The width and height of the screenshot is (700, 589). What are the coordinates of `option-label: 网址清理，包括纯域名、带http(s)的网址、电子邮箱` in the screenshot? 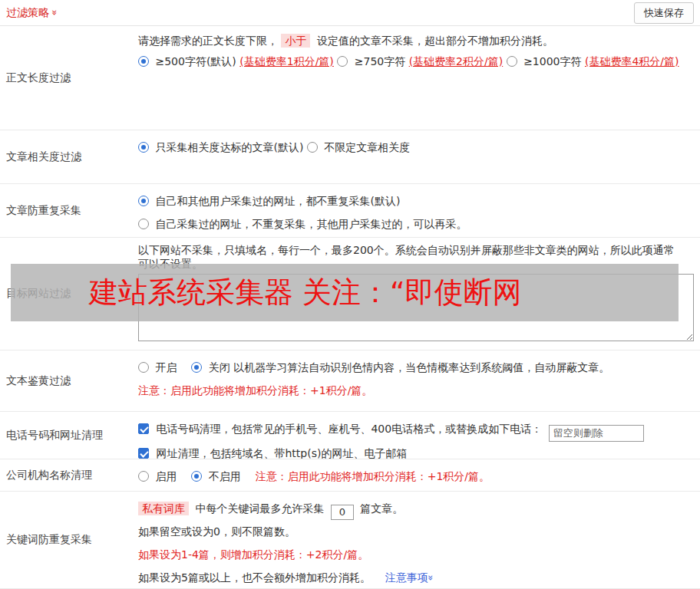 It's located at (281, 453).